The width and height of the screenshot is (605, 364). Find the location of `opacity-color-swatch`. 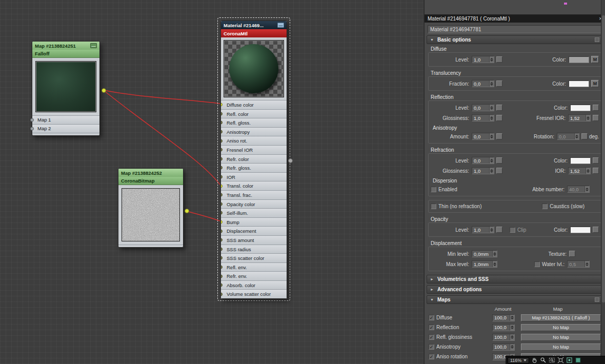

opacity-color-swatch is located at coordinates (580, 230).